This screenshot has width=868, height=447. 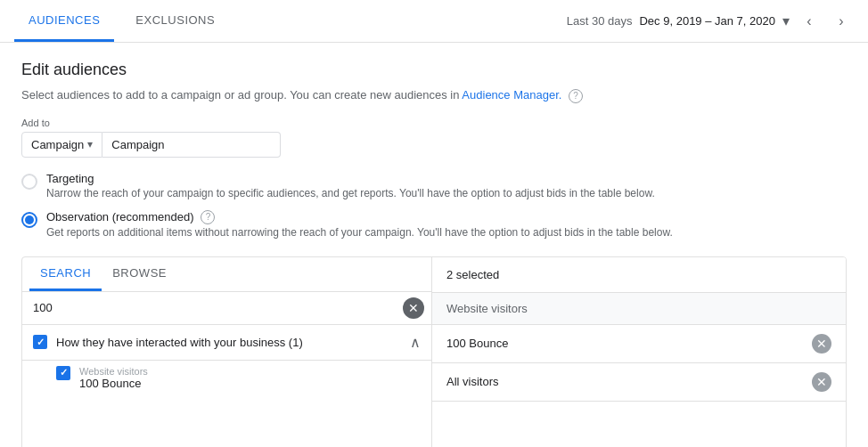 I want to click on campaign-dropdown-arrow: ▾, so click(x=90, y=144).